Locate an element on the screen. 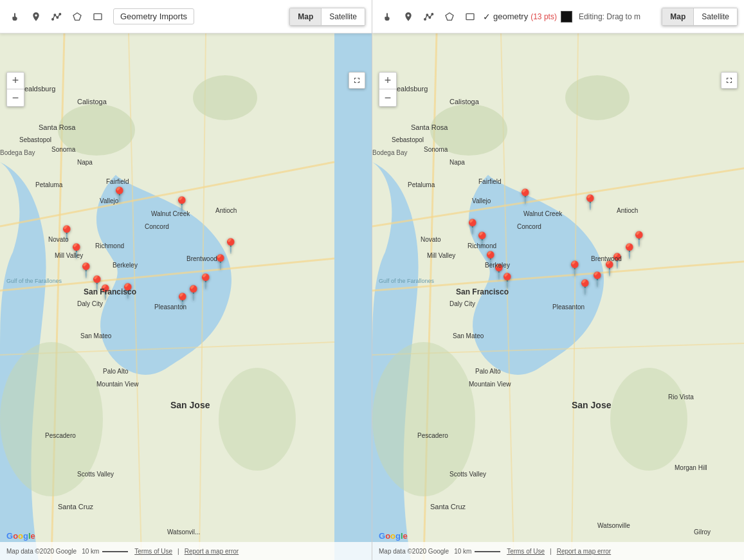  right-report-error: Report a map error is located at coordinates (584, 552).